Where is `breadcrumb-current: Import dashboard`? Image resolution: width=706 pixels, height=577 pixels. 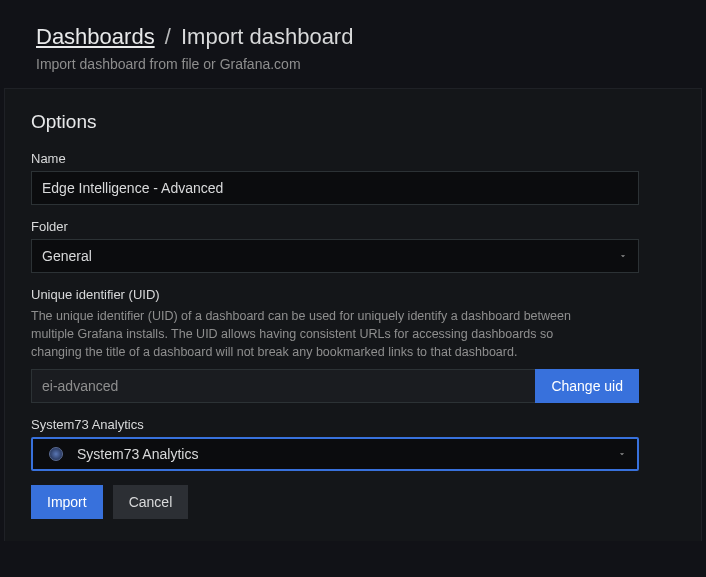
breadcrumb-current: Import dashboard is located at coordinates (267, 36).